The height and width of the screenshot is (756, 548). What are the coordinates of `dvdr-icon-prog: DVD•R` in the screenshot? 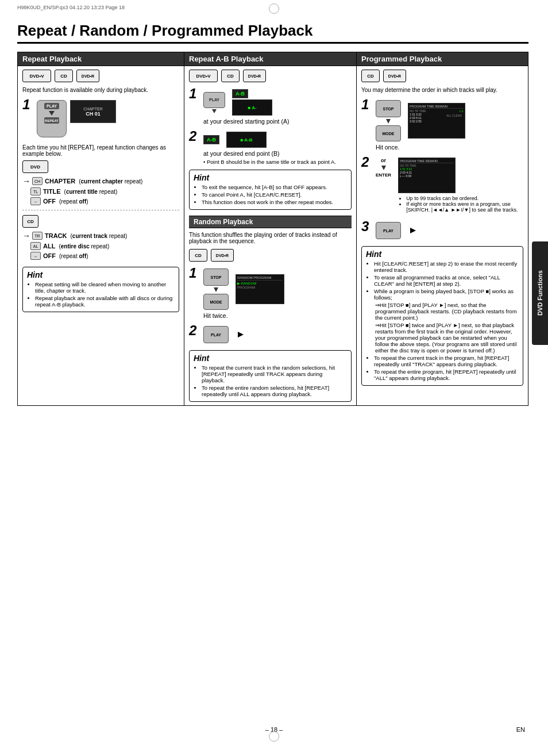 It's located at (395, 76).